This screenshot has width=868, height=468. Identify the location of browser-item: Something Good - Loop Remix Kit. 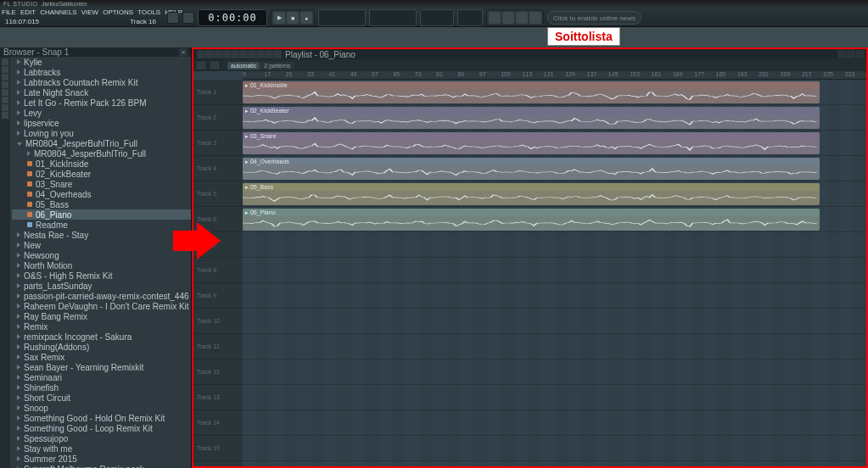
(102, 428).